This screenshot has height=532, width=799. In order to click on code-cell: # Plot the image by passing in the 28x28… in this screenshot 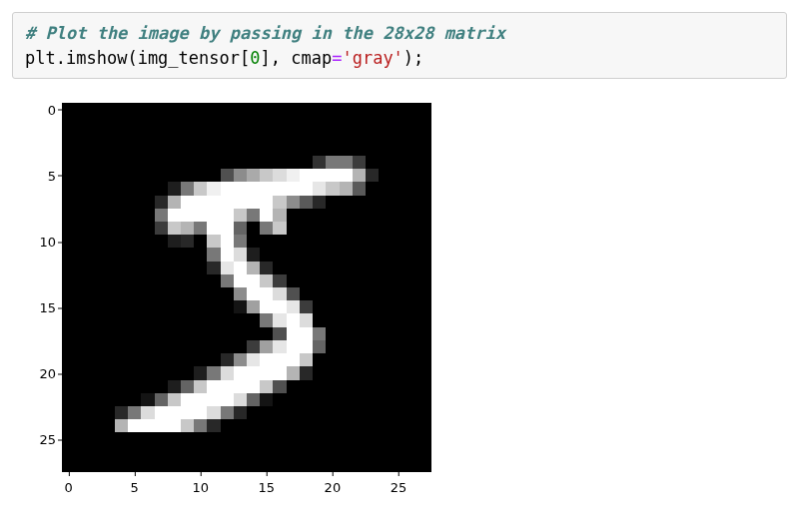, I will do `click(400, 46)`.